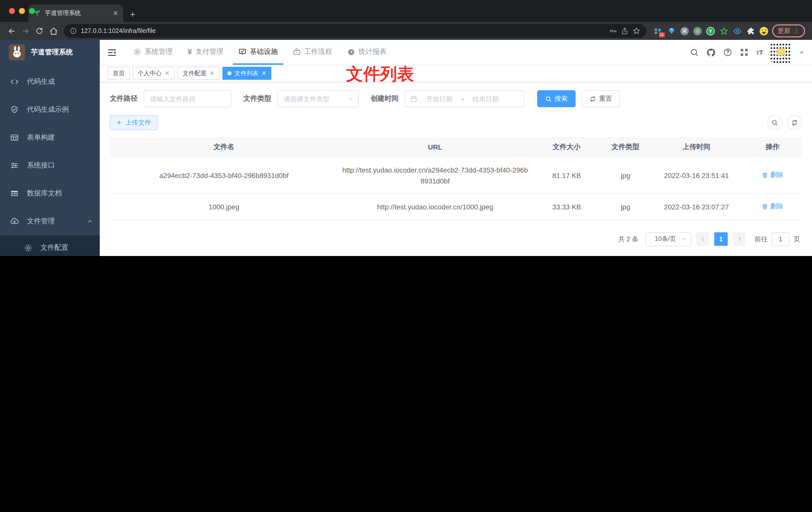 The height and width of the screenshot is (512, 812). I want to click on cell-file-size: 81.17 KB, so click(567, 176).